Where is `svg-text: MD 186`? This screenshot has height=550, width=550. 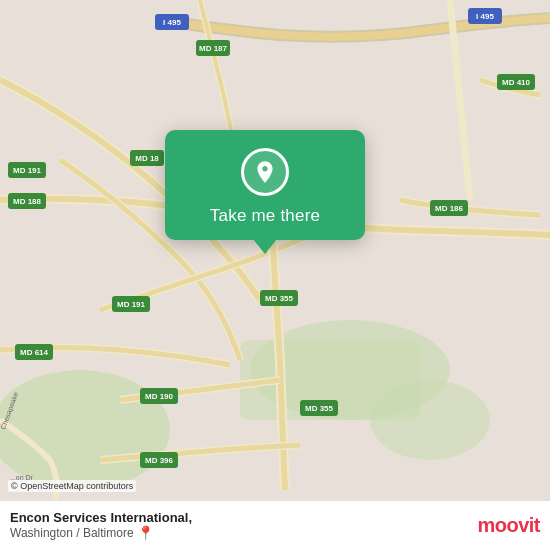 svg-text: MD 186 is located at coordinates (450, 208).